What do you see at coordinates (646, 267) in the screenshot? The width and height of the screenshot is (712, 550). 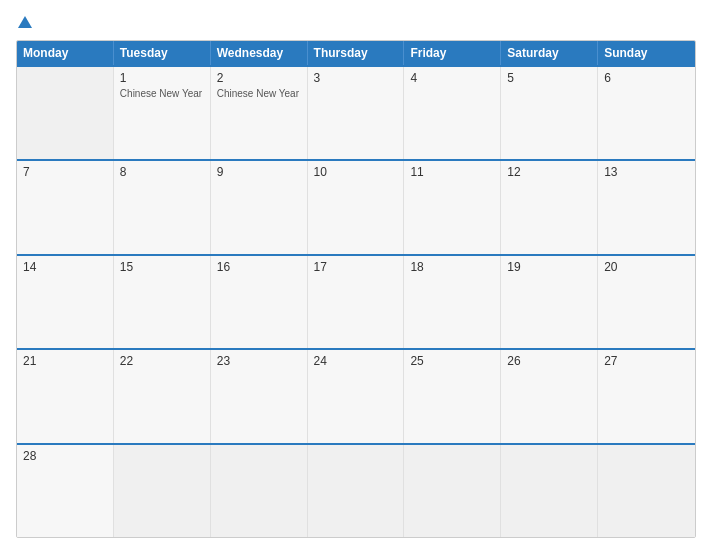 I see `day-number: 20` at bounding box center [646, 267].